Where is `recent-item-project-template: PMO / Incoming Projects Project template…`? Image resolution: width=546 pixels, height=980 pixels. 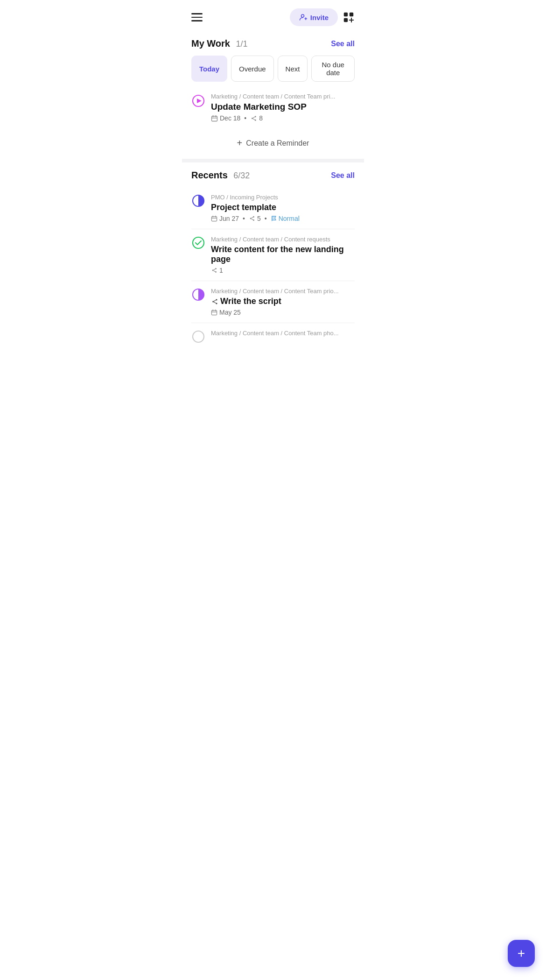 recent-item-project-template: PMO / Incoming Projects Project template… is located at coordinates (273, 208).